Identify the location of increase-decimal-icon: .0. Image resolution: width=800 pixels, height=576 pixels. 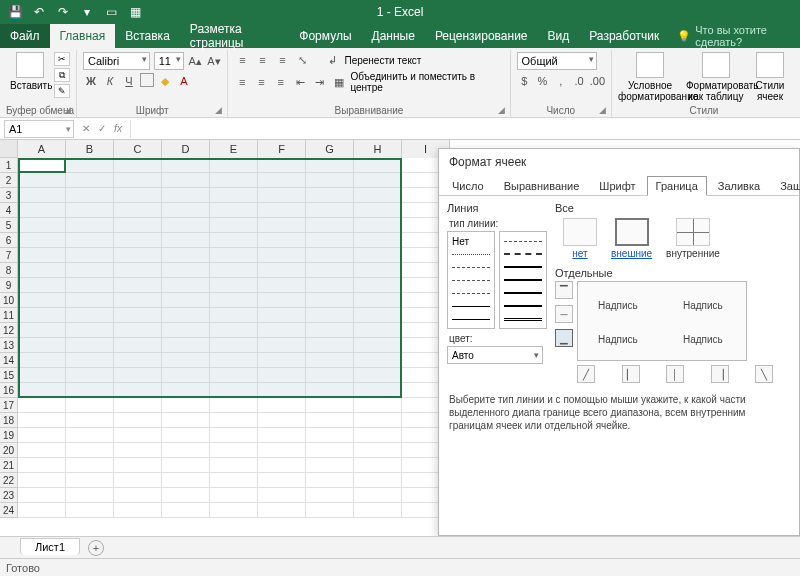
(578, 81).